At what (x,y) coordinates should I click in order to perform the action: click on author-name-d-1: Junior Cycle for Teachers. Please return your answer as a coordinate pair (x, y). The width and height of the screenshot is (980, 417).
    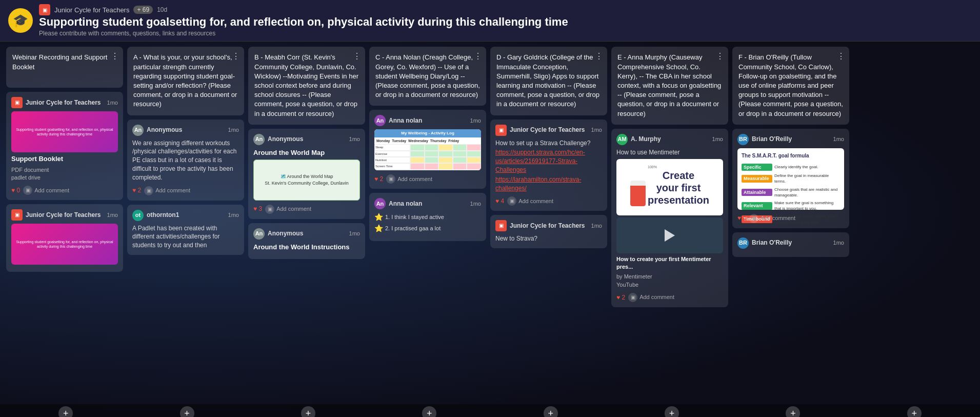
    Looking at the image, I should click on (548, 130).